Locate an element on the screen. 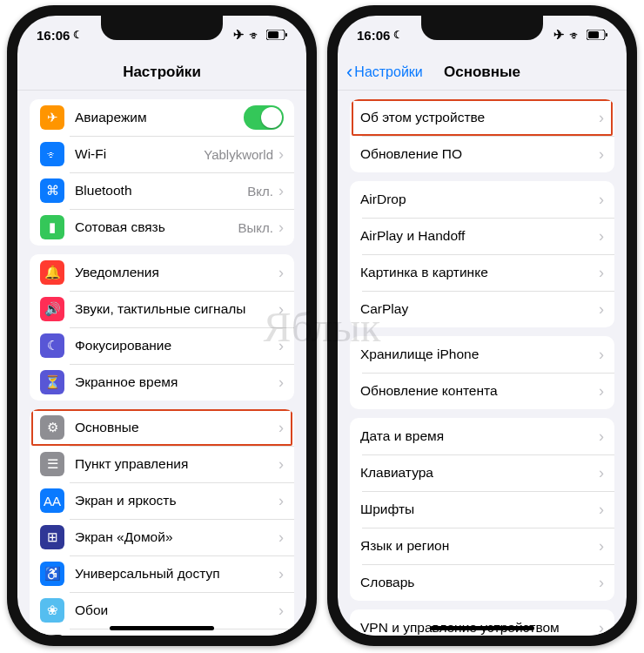 Image resolution: width=644 pixels, height=653 pixels. airplane-icon: ✈ is located at coordinates (52, 118).